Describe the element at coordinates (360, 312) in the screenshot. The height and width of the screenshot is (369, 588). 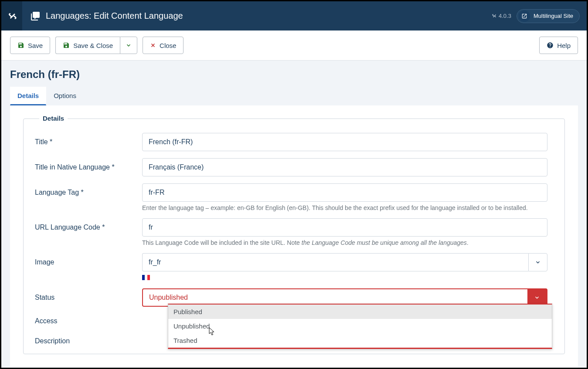
I see `status-option-published: Published` at that location.